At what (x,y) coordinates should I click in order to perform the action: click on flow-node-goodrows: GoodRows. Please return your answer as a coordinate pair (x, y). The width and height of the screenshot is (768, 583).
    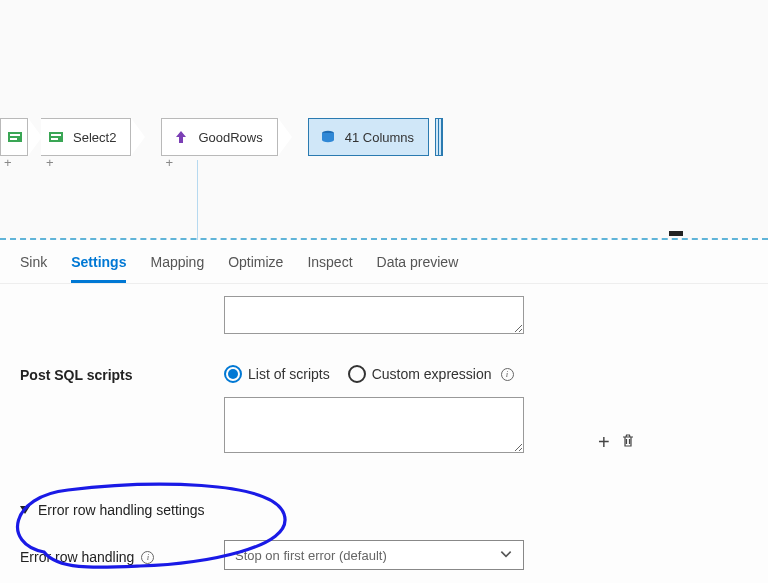
    Looking at the image, I should click on (219, 137).